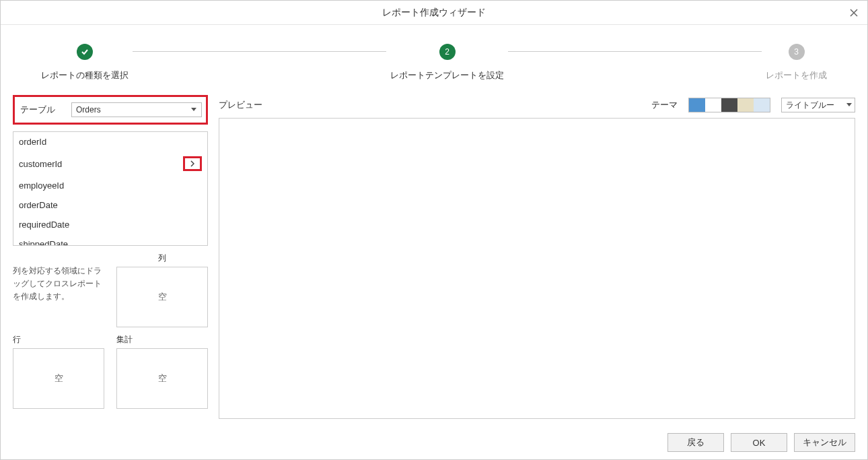 The height and width of the screenshot is (460, 868). Describe the element at coordinates (434, 442) in the screenshot. I see `footer: 戻る OK キャンセル` at that location.